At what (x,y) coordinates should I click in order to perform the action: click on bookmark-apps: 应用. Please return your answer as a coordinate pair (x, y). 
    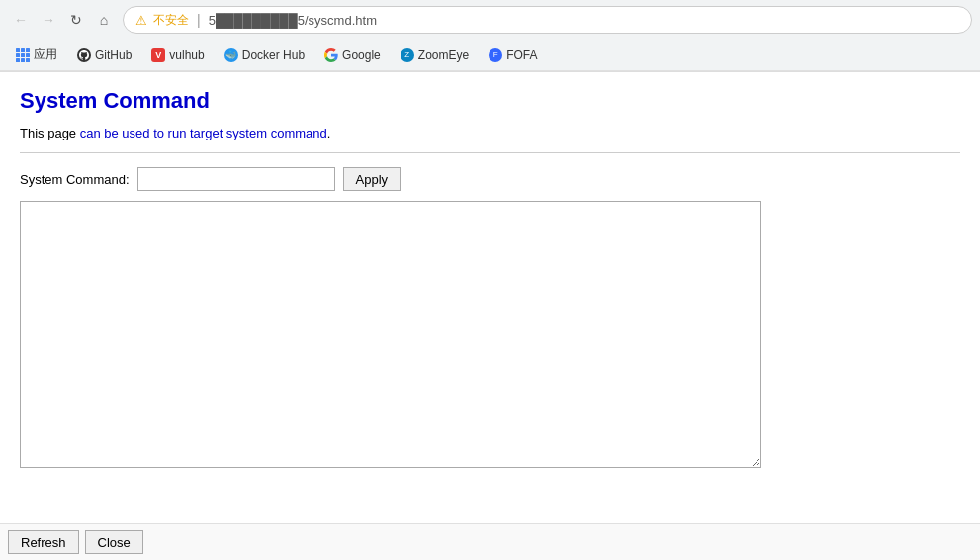
    Looking at the image, I should click on (37, 55).